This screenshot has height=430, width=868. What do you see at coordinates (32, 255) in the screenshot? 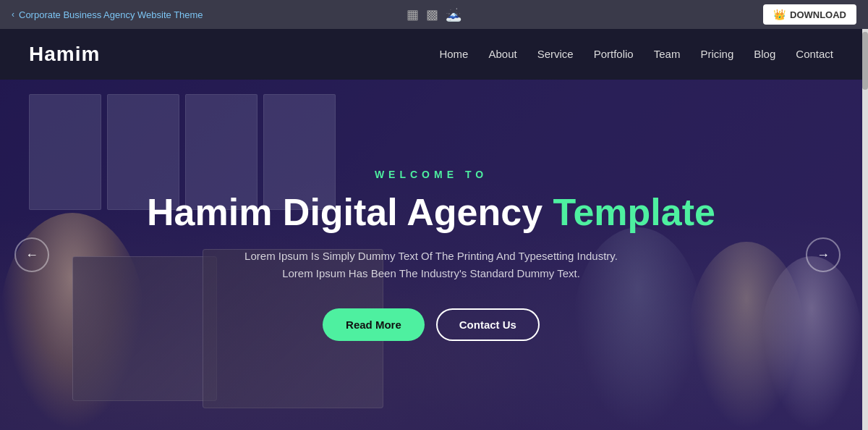
I see `prev-arrow-button: ←` at bounding box center [32, 255].